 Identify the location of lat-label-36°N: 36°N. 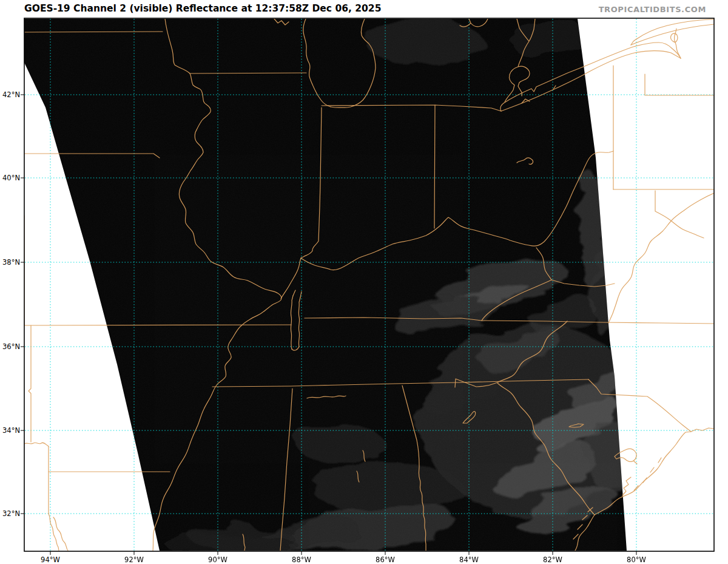
(10, 347).